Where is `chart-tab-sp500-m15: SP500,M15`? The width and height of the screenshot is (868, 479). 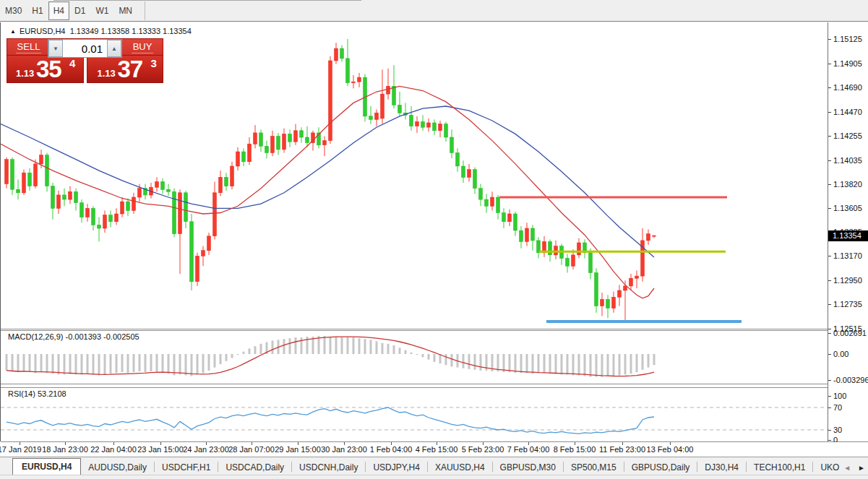
chart-tab-sp500-m15: SP500,M15 is located at coordinates (594, 467).